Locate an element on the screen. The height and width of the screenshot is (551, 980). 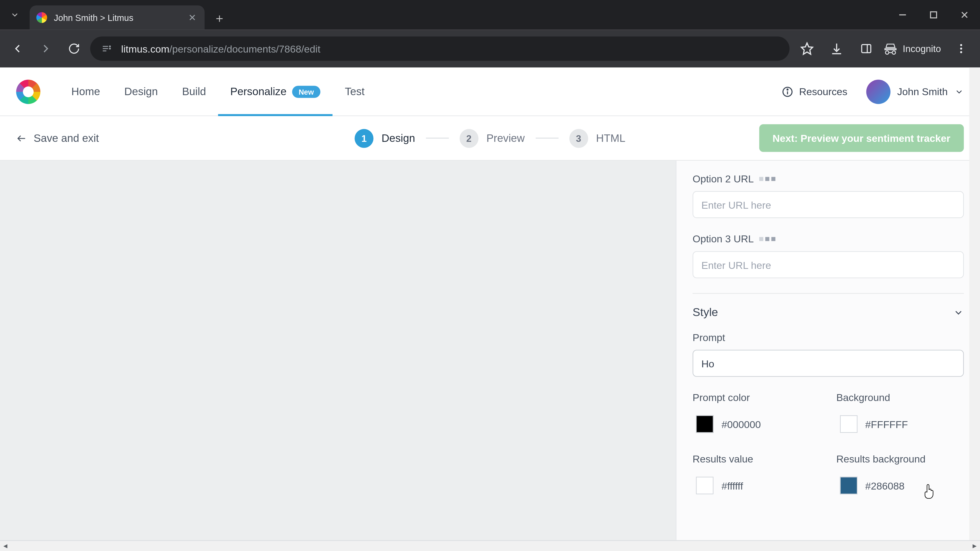
litmus-logo-icon is located at coordinates (28, 91).